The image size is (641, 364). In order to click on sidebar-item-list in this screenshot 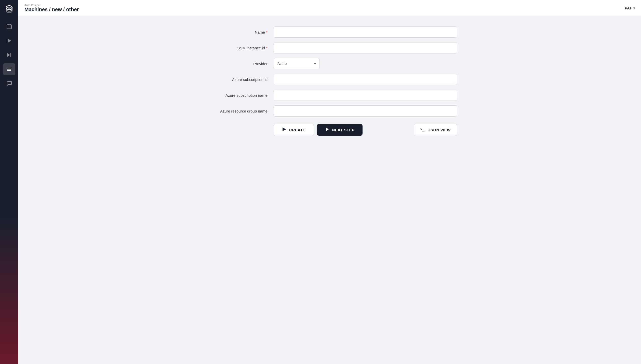, I will do `click(9, 69)`.